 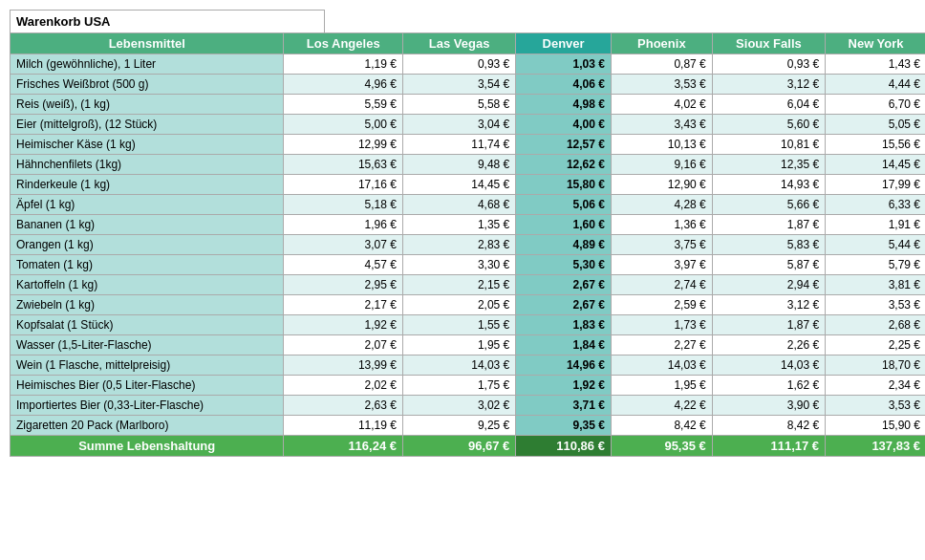 I want to click on cell-0-1: 1,19 €, so click(x=344, y=65).